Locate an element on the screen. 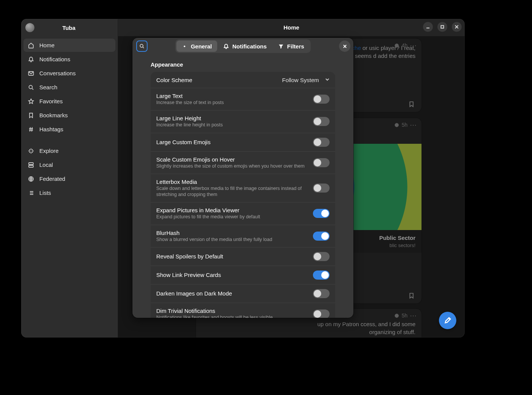 The image size is (532, 395). sidebar-item-label: Favorites is located at coordinates (51, 101).